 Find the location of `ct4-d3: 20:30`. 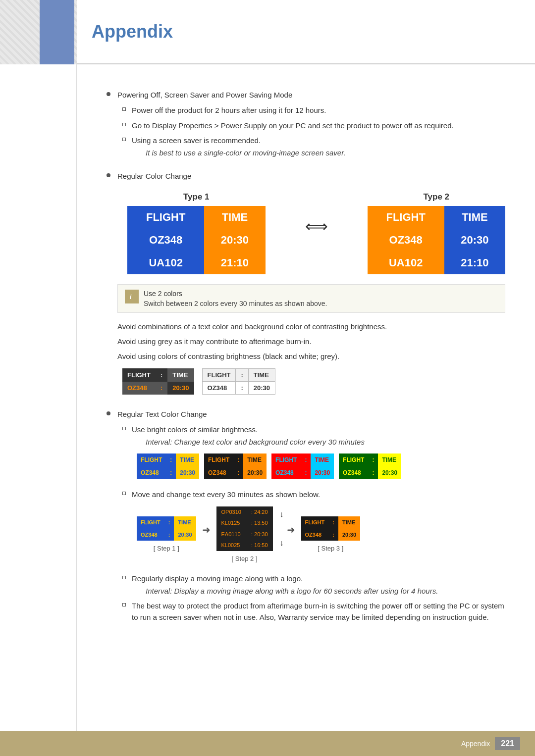

ct4-d3: 20:30 is located at coordinates (389, 473).